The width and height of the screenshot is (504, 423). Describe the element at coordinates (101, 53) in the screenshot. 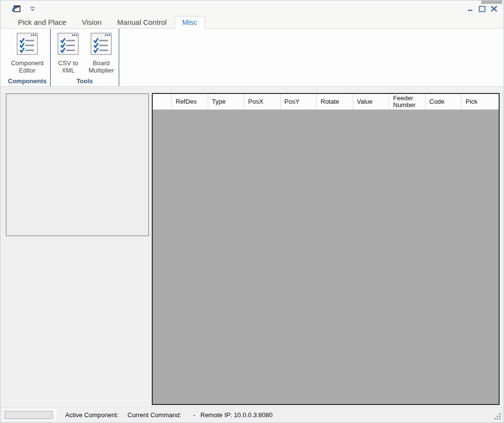

I see `board-multiplier-button: Board Multiplier` at that location.